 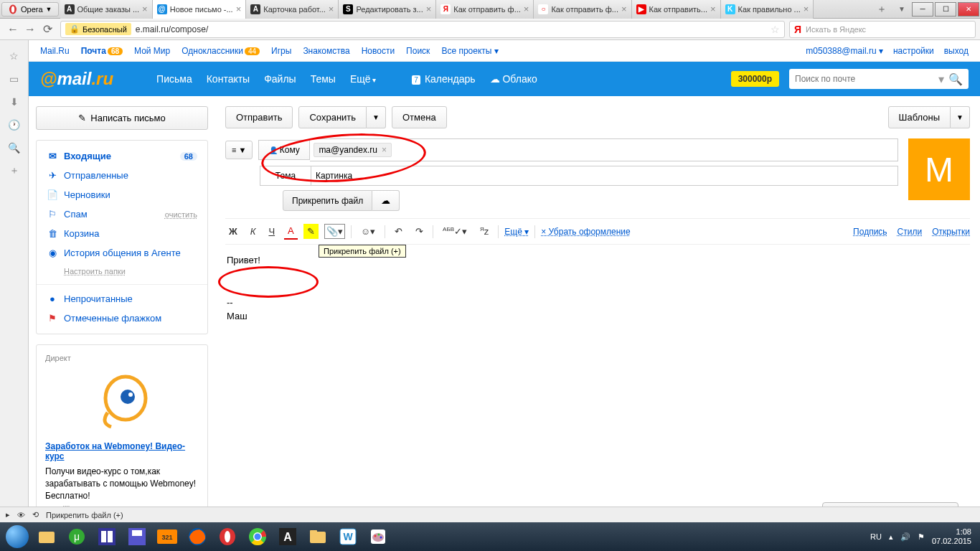 What do you see at coordinates (485, 9) in the screenshot?
I see `browser-tab: ЯКак отправить ф...×` at bounding box center [485, 9].